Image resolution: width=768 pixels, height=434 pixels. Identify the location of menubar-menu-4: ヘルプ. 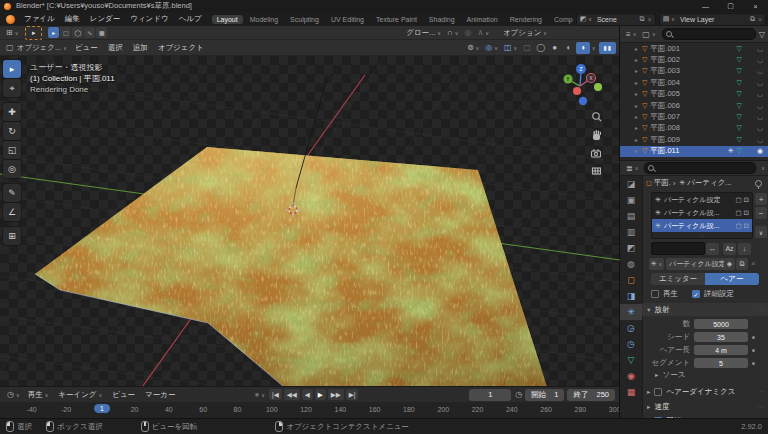
(190, 19).